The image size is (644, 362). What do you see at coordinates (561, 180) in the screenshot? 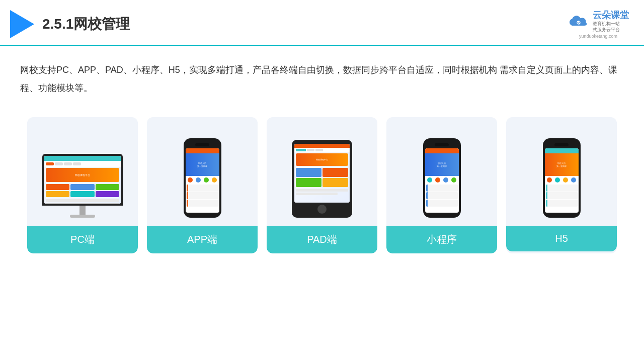
I see `h5-icons` at bounding box center [561, 180].